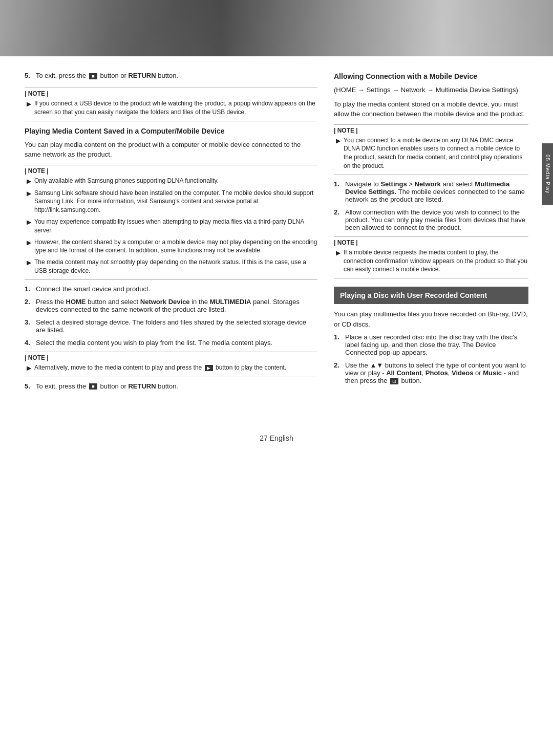 The width and height of the screenshot is (553, 756). Describe the element at coordinates (93, 76) in the screenshot. I see `stop-icon: ■` at that location.